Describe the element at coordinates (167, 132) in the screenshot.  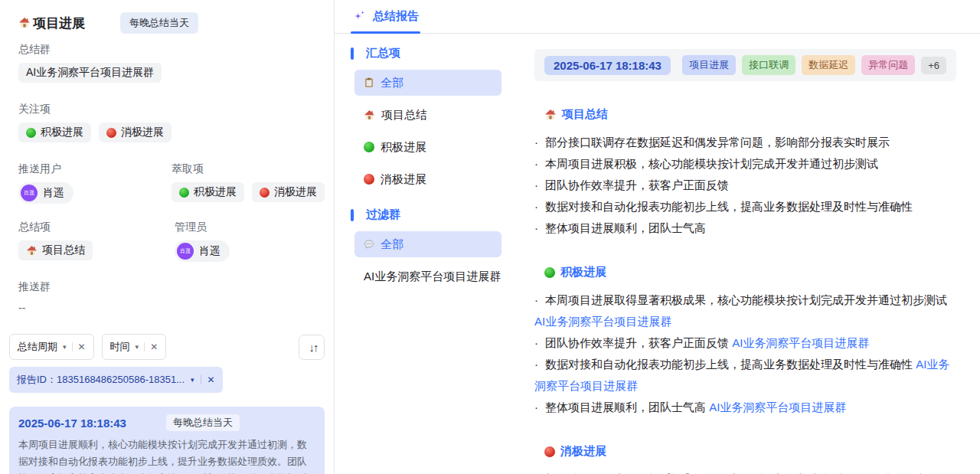
I see `focus-item-tags: 积极进展 消极进展` at that location.